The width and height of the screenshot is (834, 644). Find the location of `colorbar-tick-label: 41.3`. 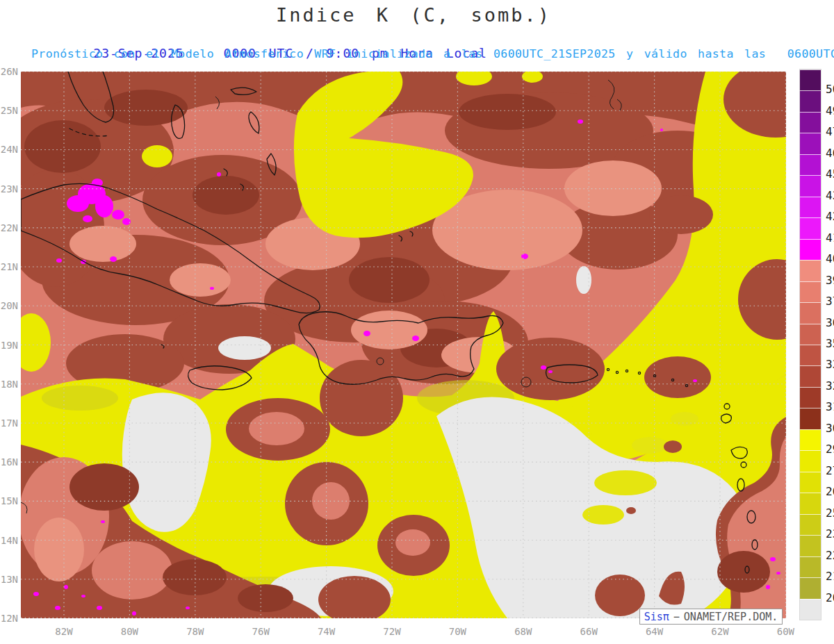

colorbar-tick-label: 41.3 is located at coordinates (830, 238).